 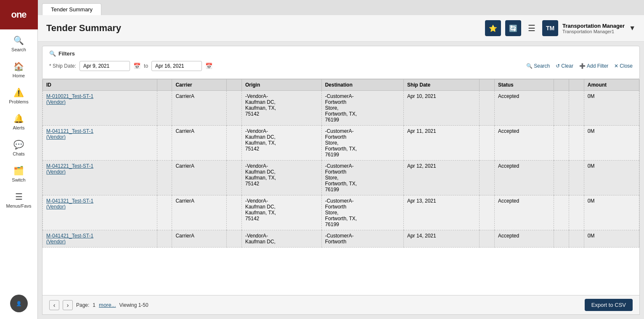 I want to click on sidebar-item-search: 🔍 Search, so click(x=19, y=42).